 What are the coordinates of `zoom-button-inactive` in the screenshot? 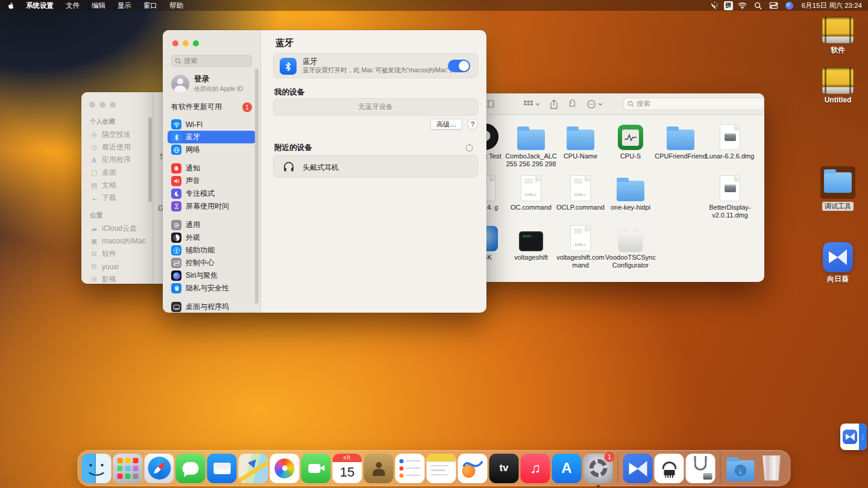 It's located at (113, 105).